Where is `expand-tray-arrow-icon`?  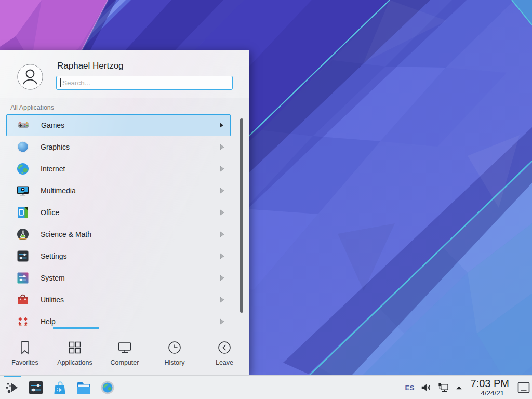
expand-tray-arrow-icon is located at coordinates (459, 388).